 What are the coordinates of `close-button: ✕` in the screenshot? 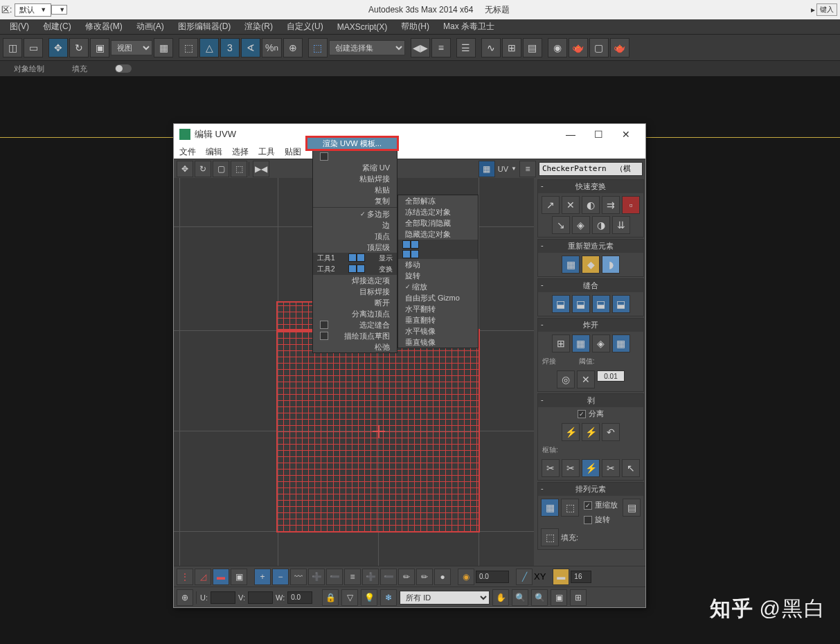 It's located at (626, 134).